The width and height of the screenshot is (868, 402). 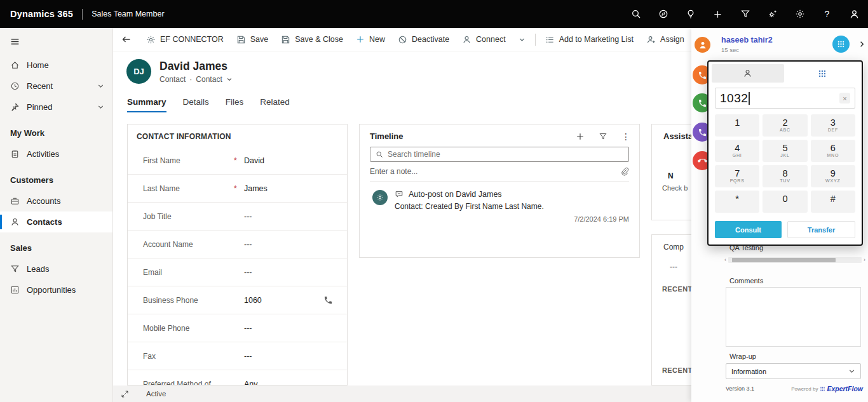 What do you see at coordinates (785, 98) in the screenshot?
I see `dial-number-input: 1032 ×` at bounding box center [785, 98].